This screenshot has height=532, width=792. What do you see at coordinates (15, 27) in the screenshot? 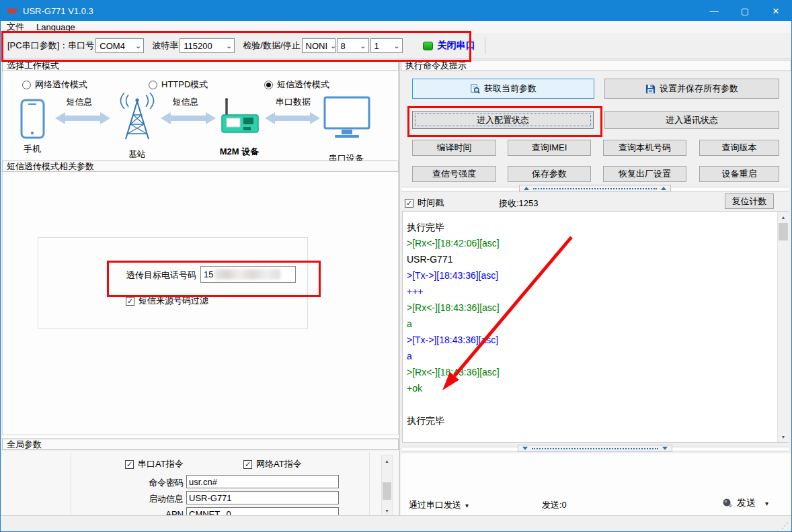
I see `menu-file: 文件` at bounding box center [15, 27].